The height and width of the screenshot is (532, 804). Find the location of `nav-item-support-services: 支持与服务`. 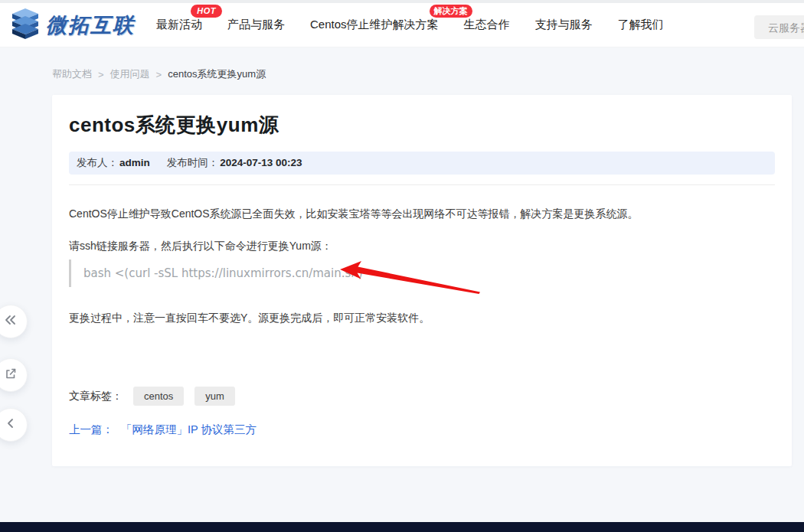

nav-item-support-services: 支持与服务 is located at coordinates (564, 24).